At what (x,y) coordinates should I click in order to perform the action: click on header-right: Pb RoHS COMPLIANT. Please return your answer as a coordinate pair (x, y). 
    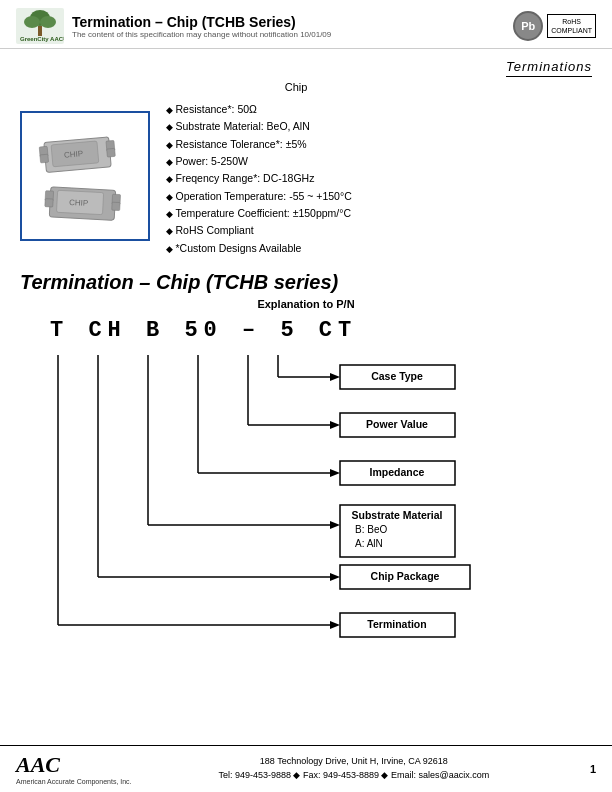
    Looking at the image, I should click on (554, 26).